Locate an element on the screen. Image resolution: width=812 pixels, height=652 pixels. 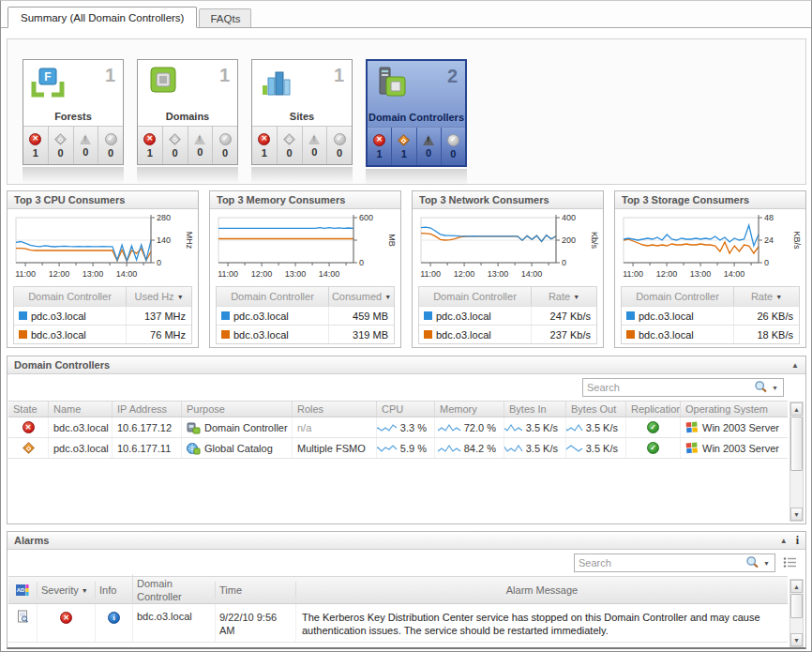
column-bytes-in: Bytes In is located at coordinates (534, 409).